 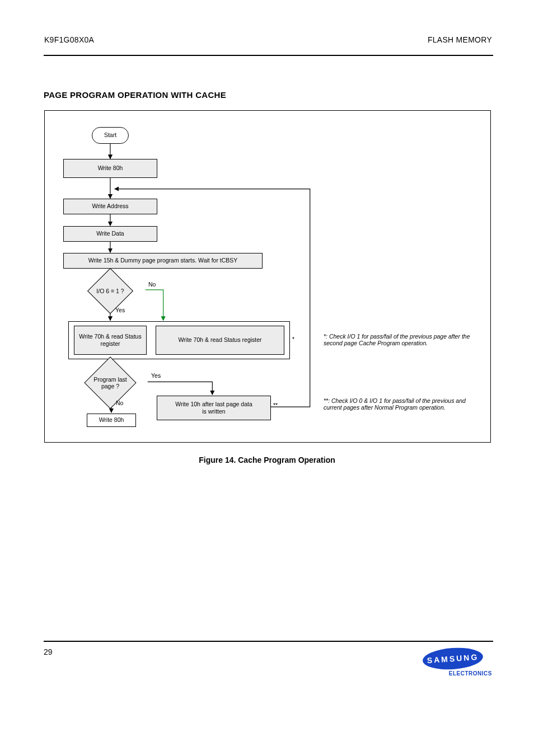 What do you see at coordinates (404, 340) in the screenshot?
I see `footnote-star: *: Check I/O 1 for pass/fail of the prev…` at bounding box center [404, 340].